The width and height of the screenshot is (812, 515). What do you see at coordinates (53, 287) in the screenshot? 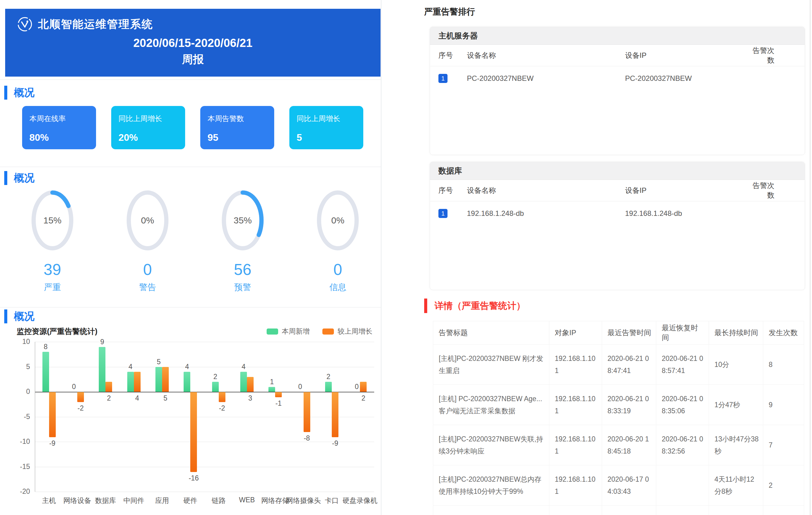
I see `donut-label: 严重` at bounding box center [53, 287].